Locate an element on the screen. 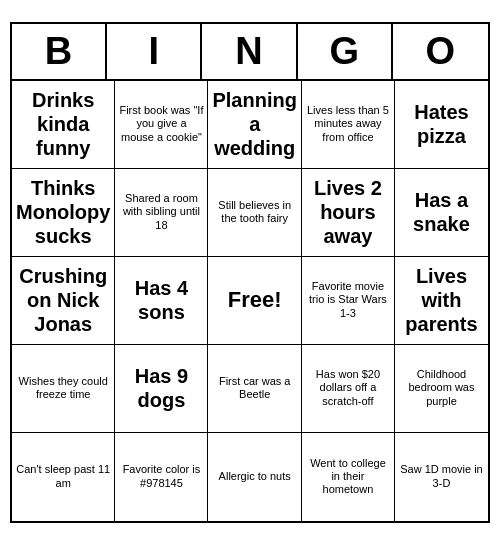 Image resolution: width=500 pixels, height=544 pixels. bingo-cell-16: Has 9 dogs is located at coordinates (162, 389).